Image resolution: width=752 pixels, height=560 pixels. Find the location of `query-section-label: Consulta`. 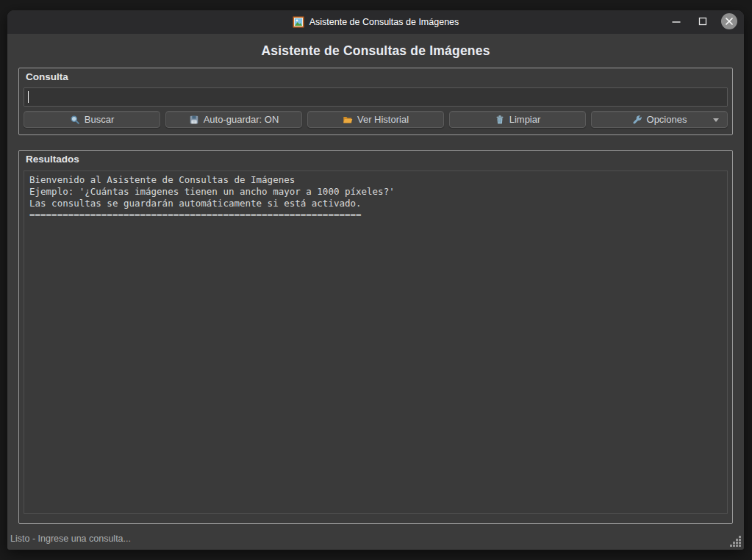

query-section-label: Consulta is located at coordinates (379, 76).